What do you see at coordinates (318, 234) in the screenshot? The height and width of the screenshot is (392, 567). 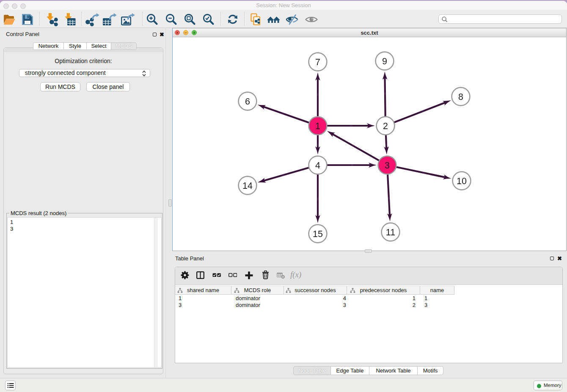 I see `svg-text: 15` at bounding box center [318, 234].